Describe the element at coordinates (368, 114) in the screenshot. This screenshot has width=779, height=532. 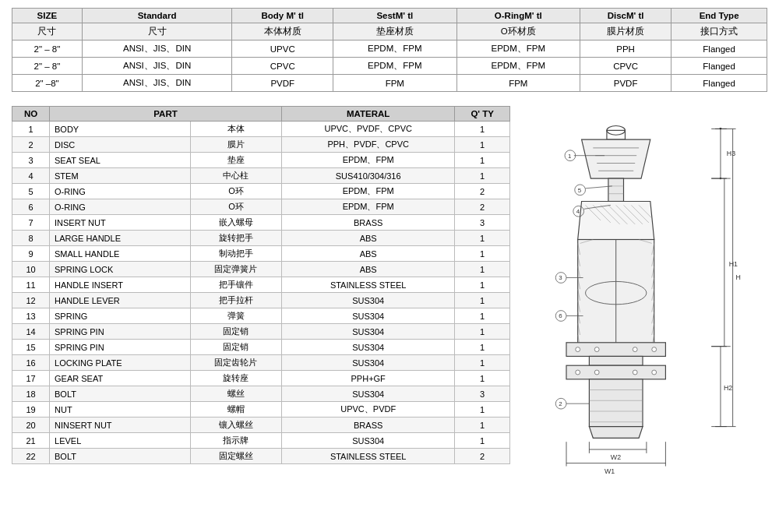
I see `col-material: MATERAL` at that location.